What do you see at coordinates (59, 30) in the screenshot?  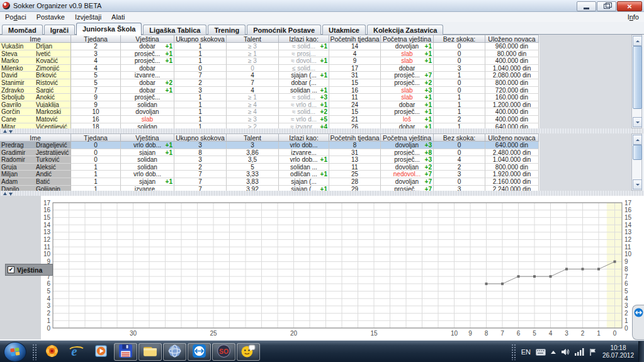 I see `tab-igraci: Igrači` at bounding box center [59, 30].